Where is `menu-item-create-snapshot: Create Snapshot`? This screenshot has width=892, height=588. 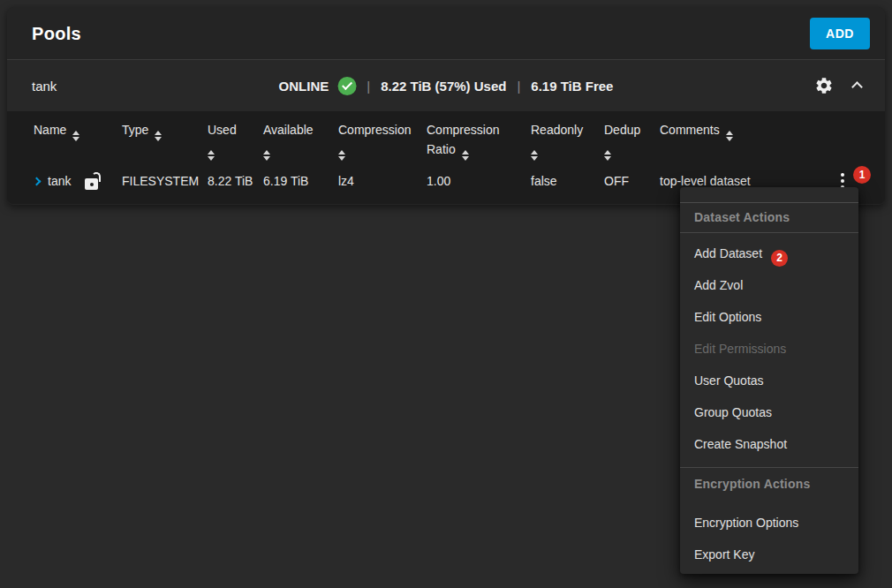 menu-item-create-snapshot: Create Snapshot is located at coordinates (769, 444).